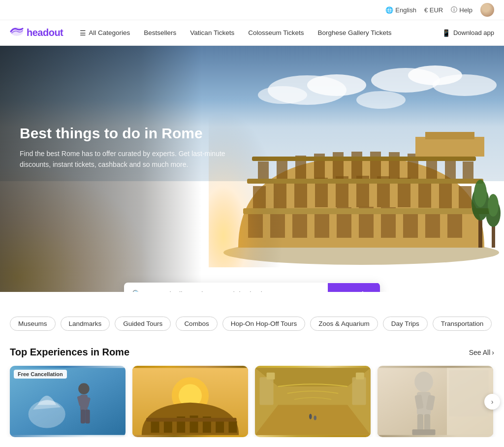 The height and width of the screenshot is (447, 504). Describe the element at coordinates (143, 324) in the screenshot. I see `pill-guided-tours: Guided Tours` at that location.